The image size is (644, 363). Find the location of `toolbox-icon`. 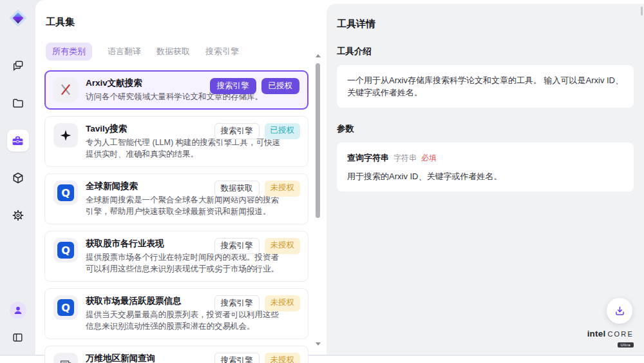

toolbox-icon is located at coordinates (18, 141).